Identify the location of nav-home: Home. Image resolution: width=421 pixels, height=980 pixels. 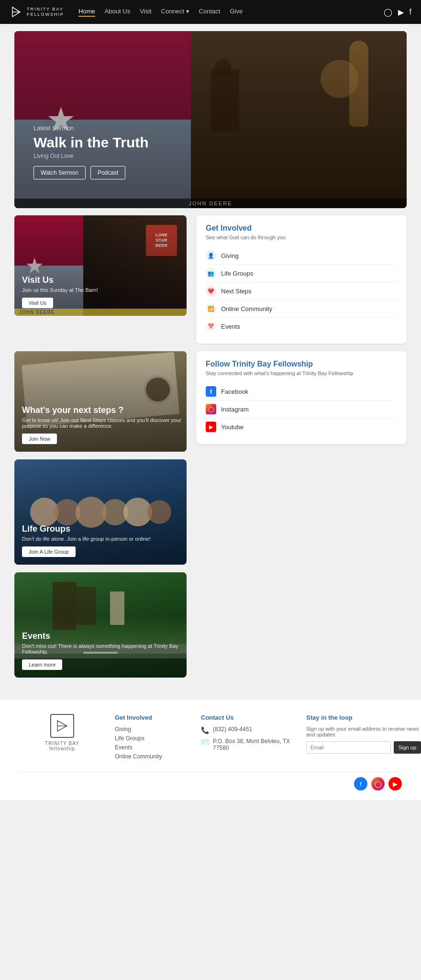
(87, 12).